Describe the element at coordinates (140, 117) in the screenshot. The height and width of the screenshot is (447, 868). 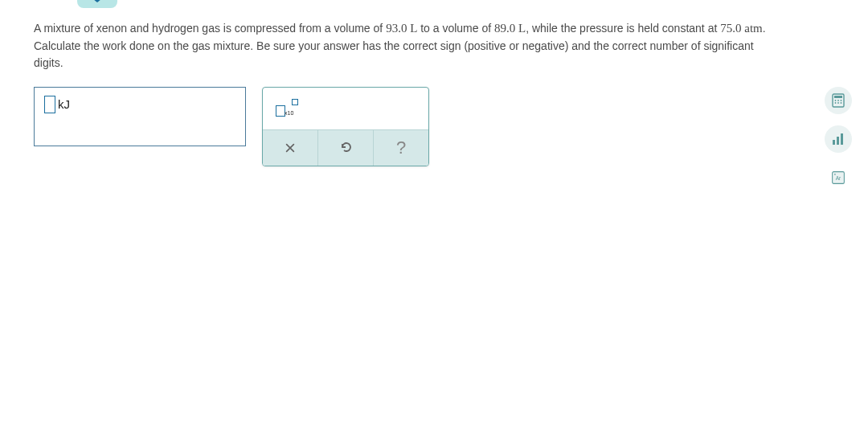
I see `answer-box: kJ` at that location.